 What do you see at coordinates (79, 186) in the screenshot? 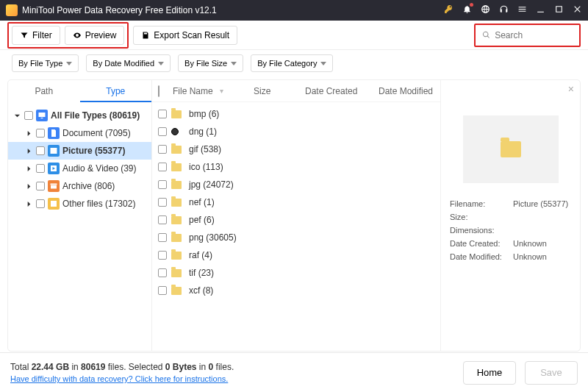
I see `tree-archive: Archive (806)` at bounding box center [79, 186].